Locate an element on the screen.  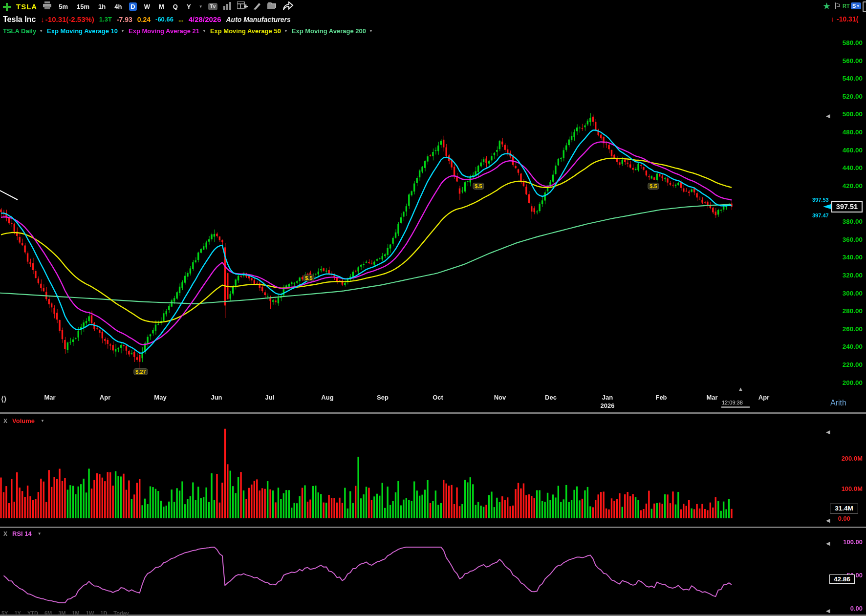
last-price-box: 397.51 is located at coordinates (847, 207).